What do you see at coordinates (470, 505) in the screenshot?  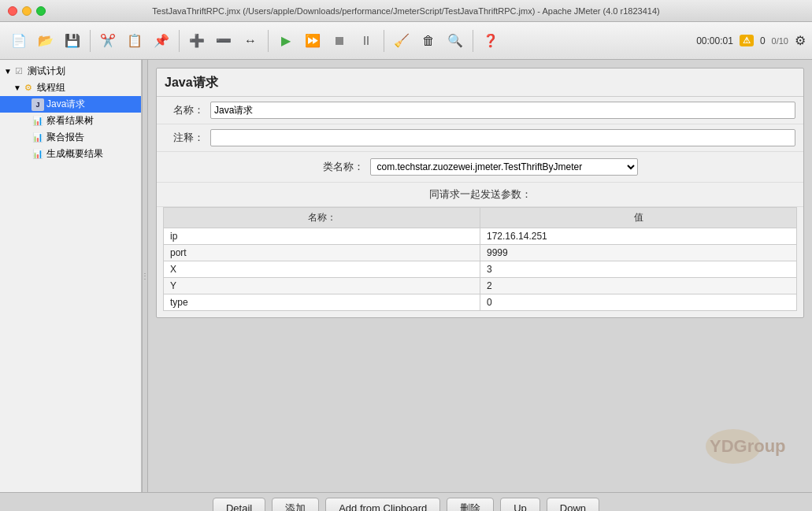 I see `delete-button: 删除` at bounding box center [470, 505].